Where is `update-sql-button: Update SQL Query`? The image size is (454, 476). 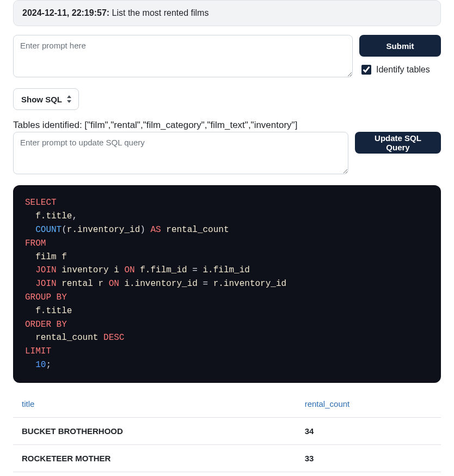 update-sql-button: Update SQL Query is located at coordinates (398, 143).